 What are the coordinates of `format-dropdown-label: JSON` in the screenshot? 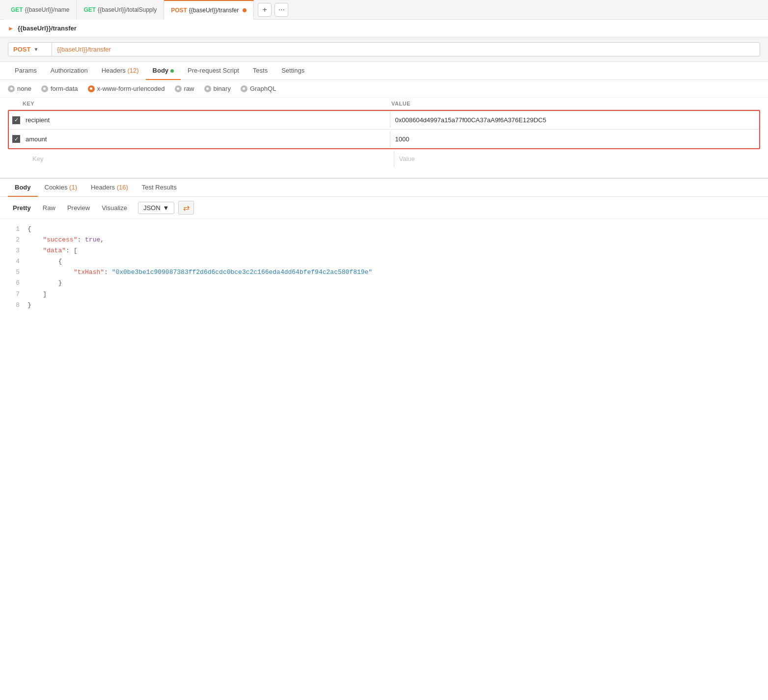 It's located at (152, 208).